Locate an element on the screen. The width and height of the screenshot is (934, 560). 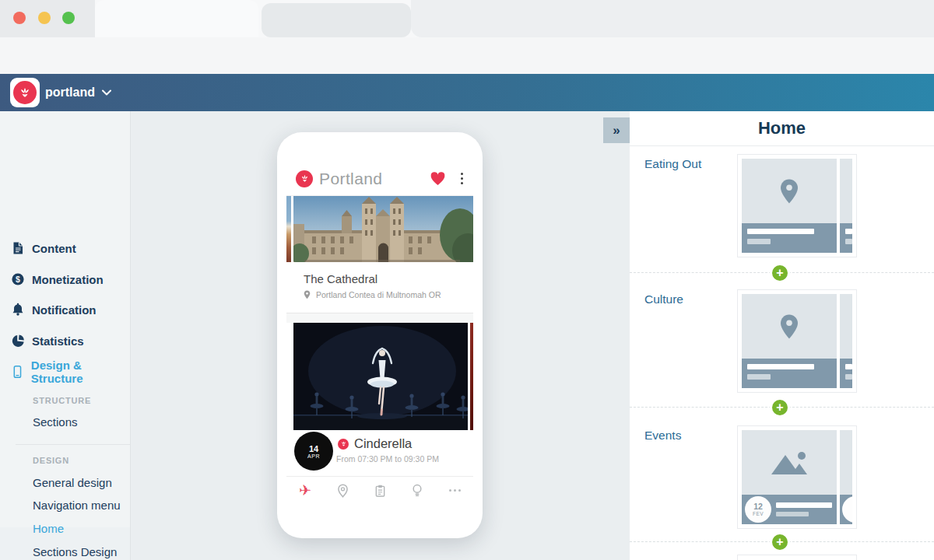
sidebar-item-general-design: General design is located at coordinates (72, 482).